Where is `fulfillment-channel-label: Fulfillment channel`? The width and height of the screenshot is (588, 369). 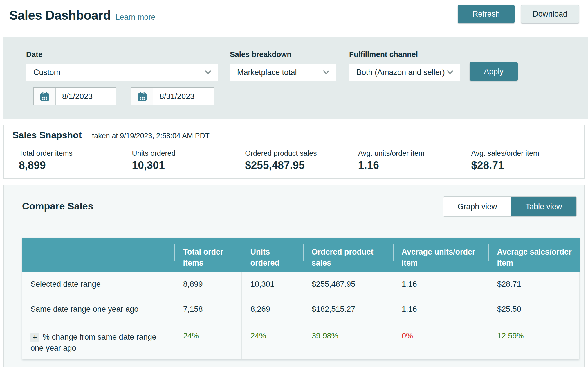
fulfillment-channel-label: Fulfillment channel is located at coordinates (405, 55).